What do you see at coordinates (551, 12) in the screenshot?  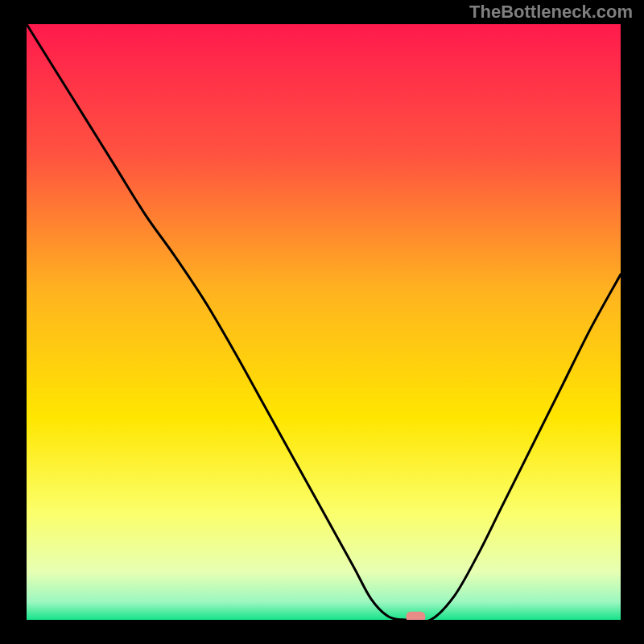 I see `watermark-text: TheBottleneck.com` at bounding box center [551, 12].